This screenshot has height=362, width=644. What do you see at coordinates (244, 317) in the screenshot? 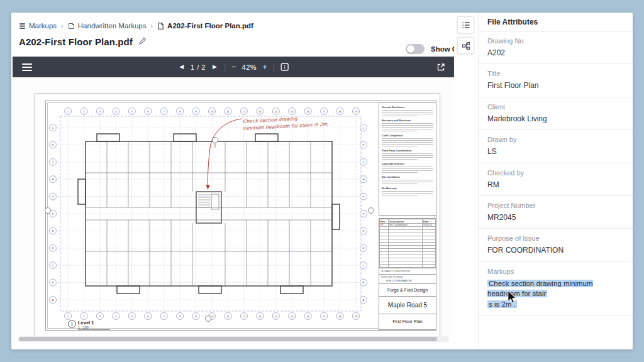
I see `svg-text: 12` at bounding box center [244, 317].